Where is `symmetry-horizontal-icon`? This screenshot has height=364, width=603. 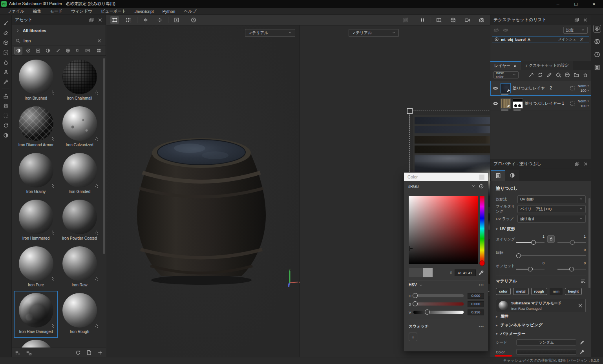 symmetry-horizontal-icon is located at coordinates (146, 20).